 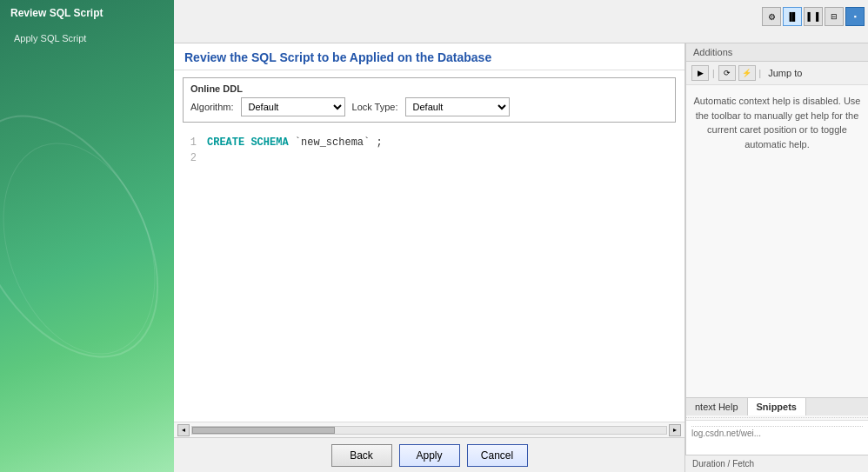 What do you see at coordinates (430, 455) in the screenshot?
I see `apply-button: Apply` at bounding box center [430, 455].